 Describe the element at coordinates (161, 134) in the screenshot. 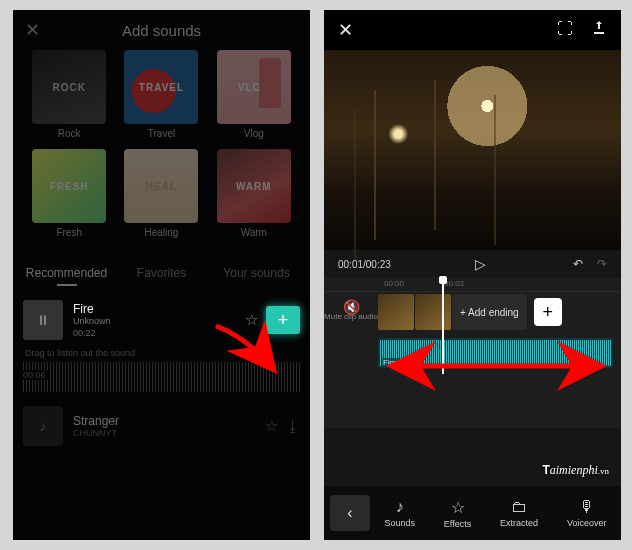

I see `category-label: Travel` at that location.